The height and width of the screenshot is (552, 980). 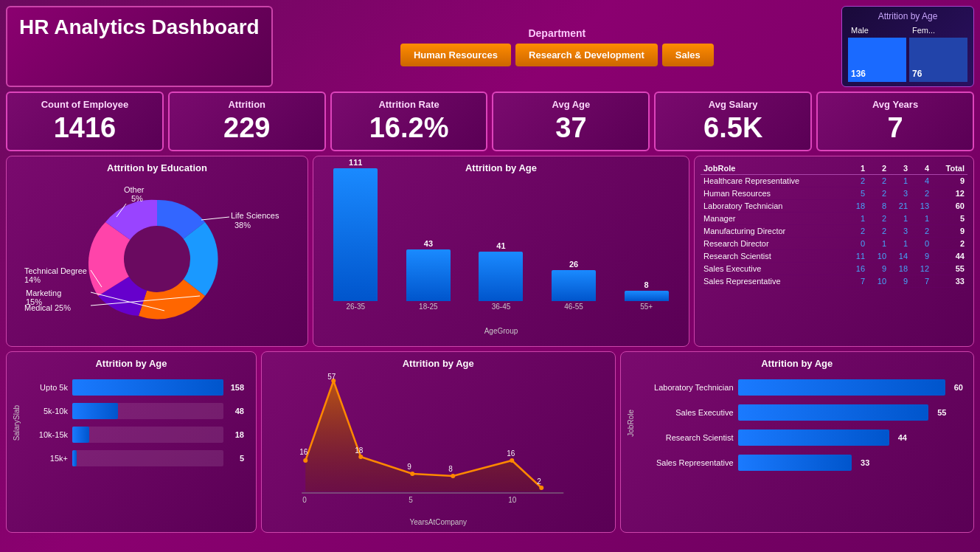 What do you see at coordinates (85, 121) in the screenshot?
I see `kpi-employee-count: Count of Employee 1416` at bounding box center [85, 121].